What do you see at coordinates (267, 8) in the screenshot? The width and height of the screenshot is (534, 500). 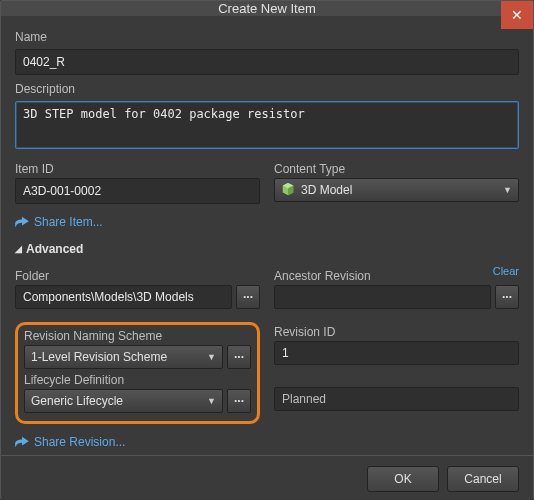 I see `dialog-title: Create New Item` at bounding box center [267, 8].